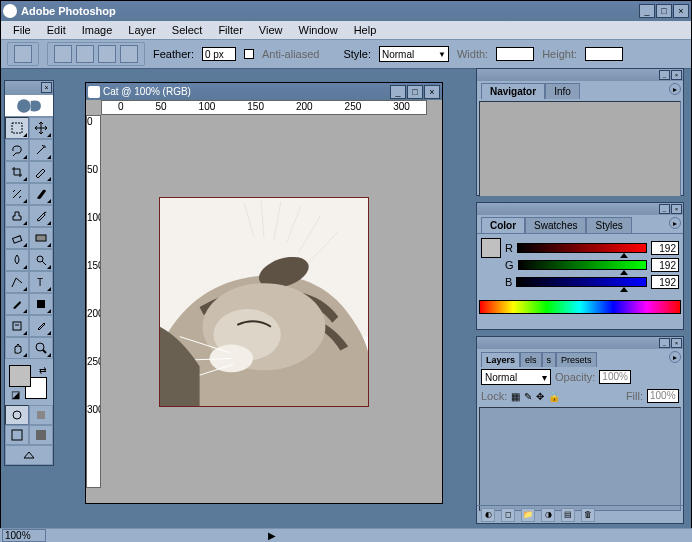 This screenshot has height=542, width=692. Describe the element at coordinates (56, 30) in the screenshot. I see `menu-edit: Edit` at that location.